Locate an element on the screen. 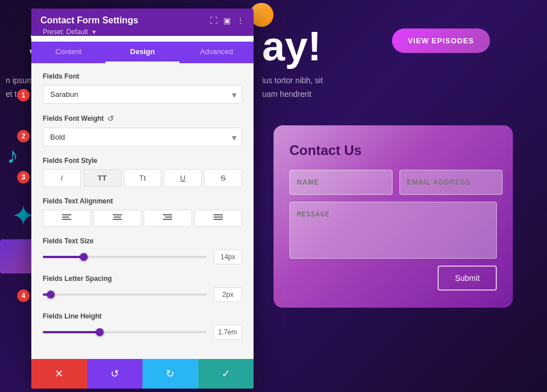  fields-text-size-label: Fields Text Size is located at coordinates (142, 241).